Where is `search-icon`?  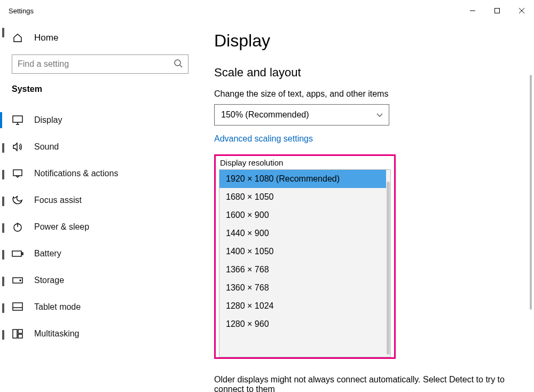
search-icon is located at coordinates (178, 64).